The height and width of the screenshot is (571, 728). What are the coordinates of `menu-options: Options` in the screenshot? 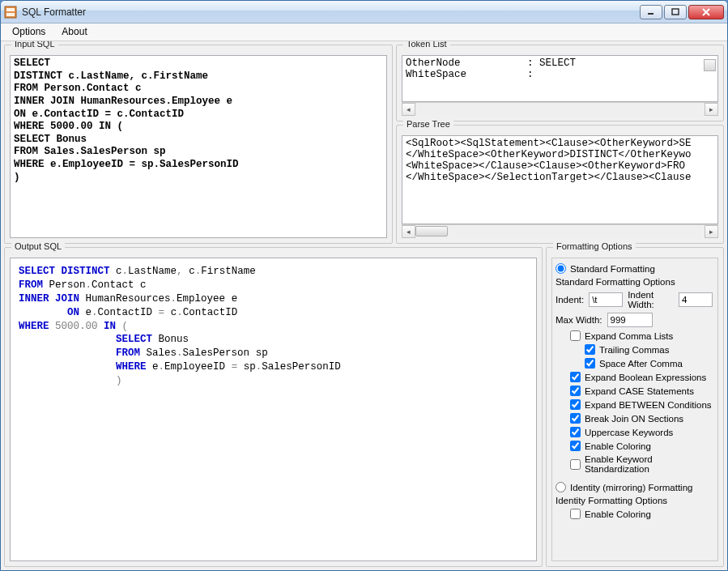 It's located at (29, 32).